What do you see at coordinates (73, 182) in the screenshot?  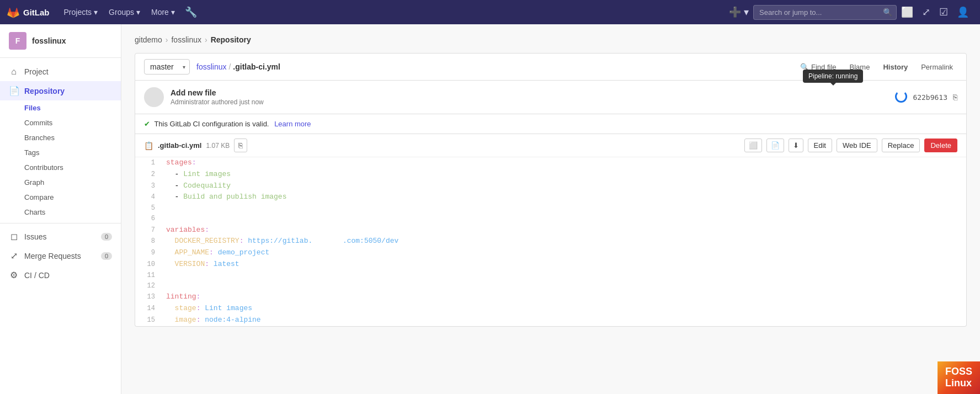 I see `sidebar-item-graph: Graph` at bounding box center [73, 182].